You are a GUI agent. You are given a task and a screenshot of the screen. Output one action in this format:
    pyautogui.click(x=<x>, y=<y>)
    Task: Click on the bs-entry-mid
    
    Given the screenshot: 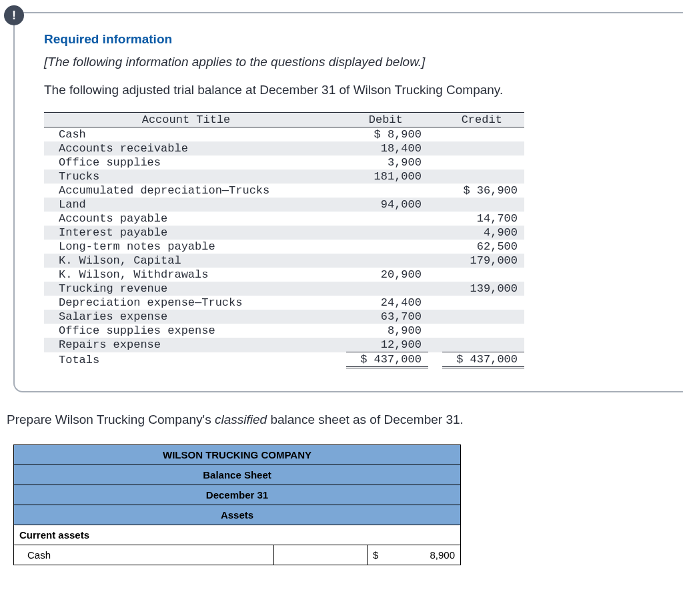 What is the action you would take?
    pyautogui.click(x=321, y=555)
    